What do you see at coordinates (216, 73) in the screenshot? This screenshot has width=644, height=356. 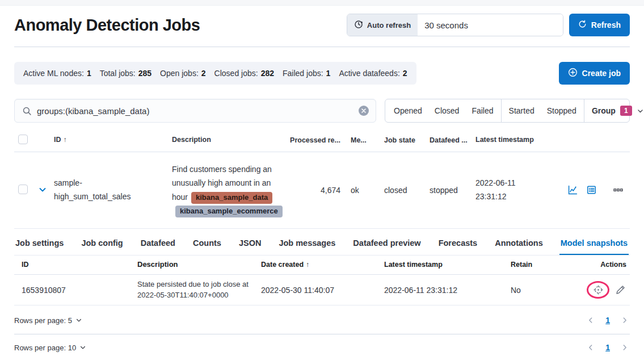 I see `job-stats-bar: Active ML nodes:1 Total jobs:285 Open jo…` at bounding box center [216, 73].